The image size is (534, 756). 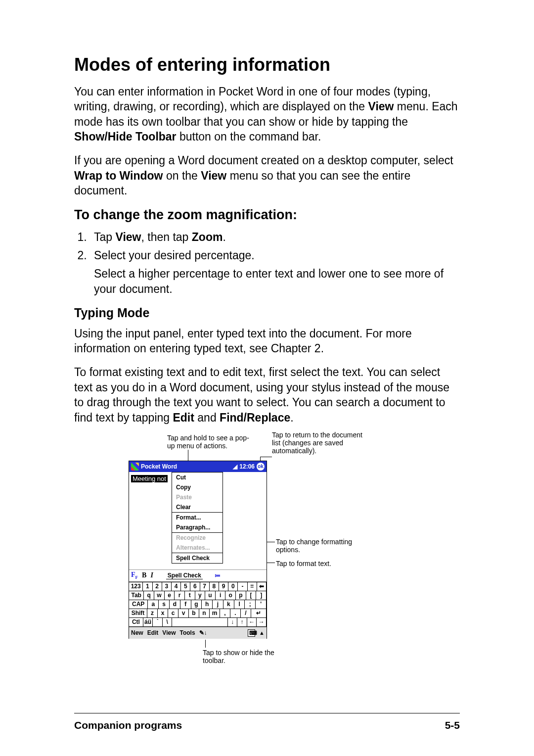 I want to click on callout-ok: Tap to return to the document list (chan…, so click(x=319, y=443).